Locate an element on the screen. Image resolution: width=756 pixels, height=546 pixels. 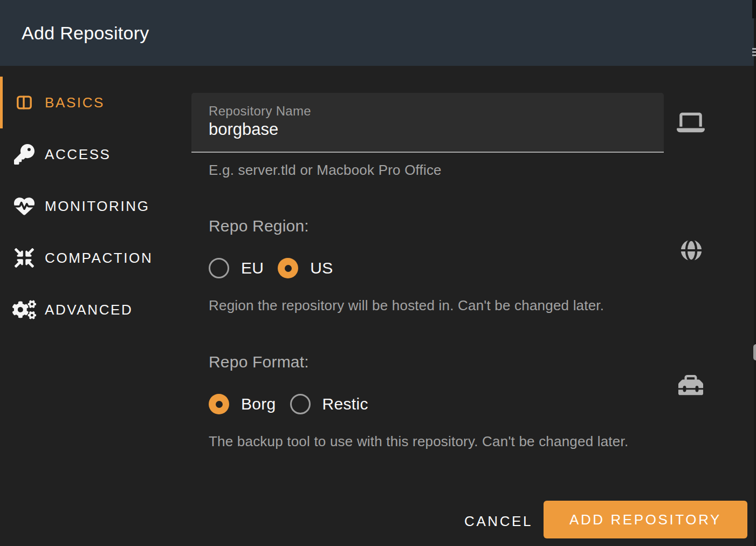
add-repository-button: ADD REPOSITORY is located at coordinates (645, 520).